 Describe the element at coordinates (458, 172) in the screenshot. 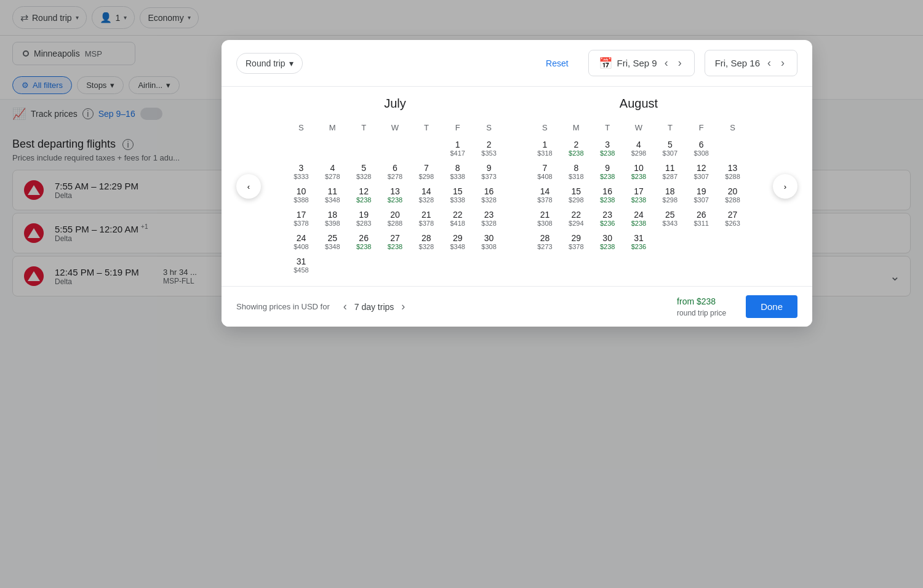

I see `calendar-cell: 8$338` at that location.